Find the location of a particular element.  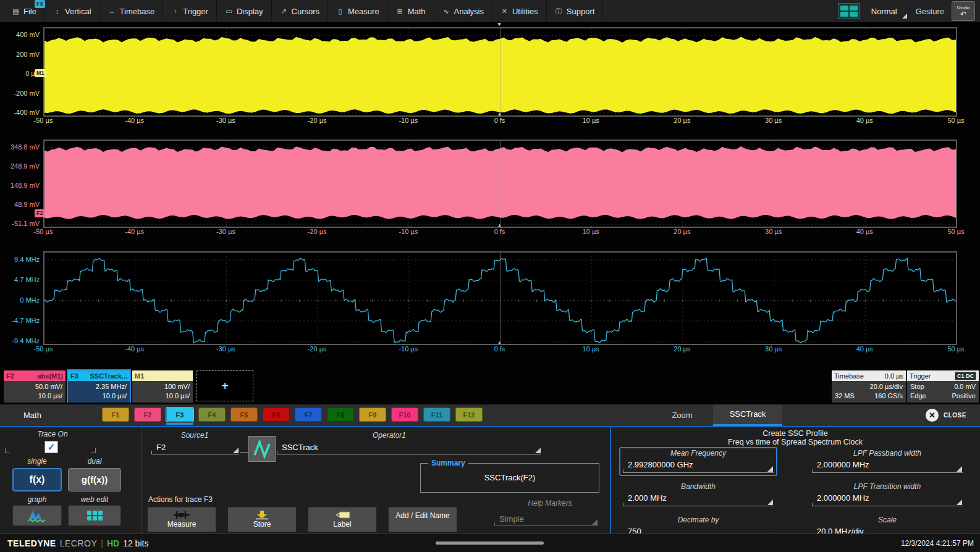

trigger-source-badge: C1 DC is located at coordinates (965, 376).